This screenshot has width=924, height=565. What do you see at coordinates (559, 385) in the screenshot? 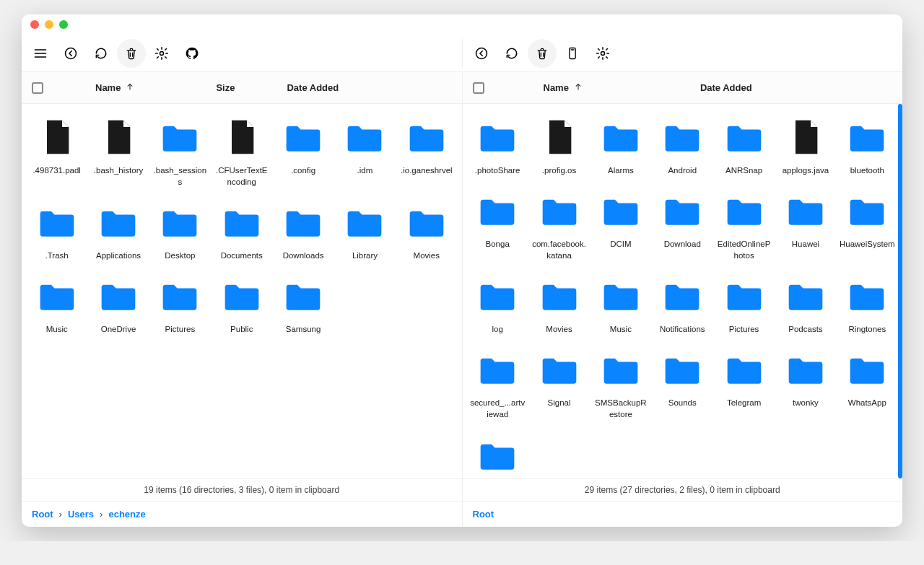
I see `folder-item: Signal` at bounding box center [559, 385].